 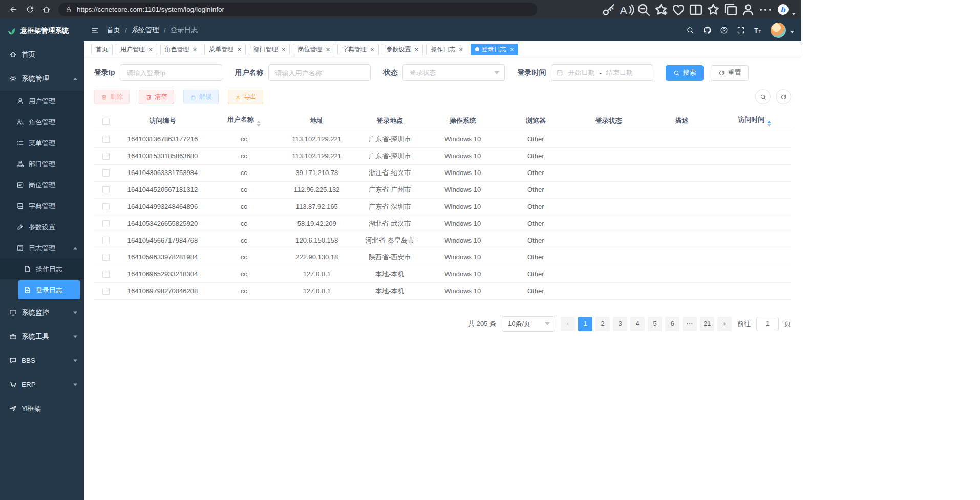 What do you see at coordinates (42, 408) in the screenshot?
I see `sidebar-item-plane: Yi框架` at bounding box center [42, 408].